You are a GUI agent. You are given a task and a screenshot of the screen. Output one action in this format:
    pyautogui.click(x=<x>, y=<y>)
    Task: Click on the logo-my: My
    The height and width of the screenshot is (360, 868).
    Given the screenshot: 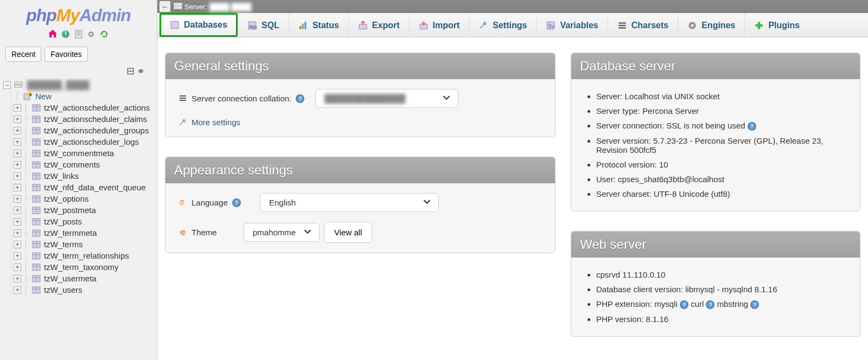 What is the action you would take?
    pyautogui.click(x=68, y=15)
    